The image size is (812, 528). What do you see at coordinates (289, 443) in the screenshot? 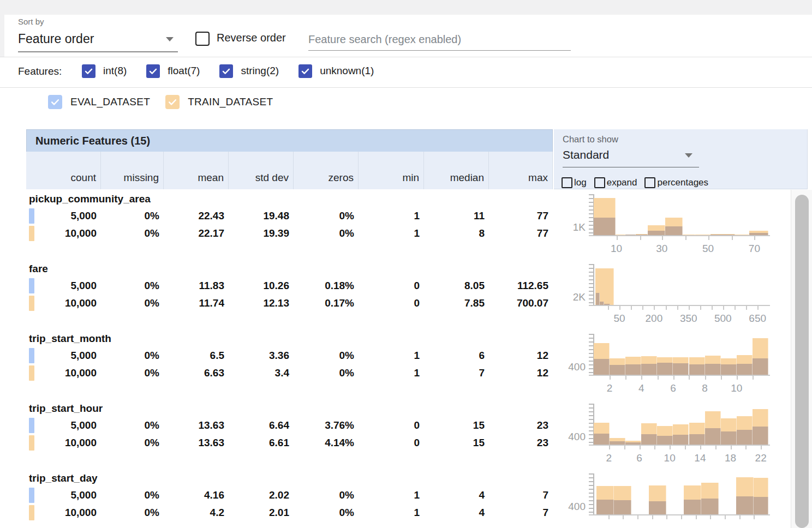
I see `stats-row-train: 10,0000%13.636.614.14%01523` at bounding box center [289, 443].